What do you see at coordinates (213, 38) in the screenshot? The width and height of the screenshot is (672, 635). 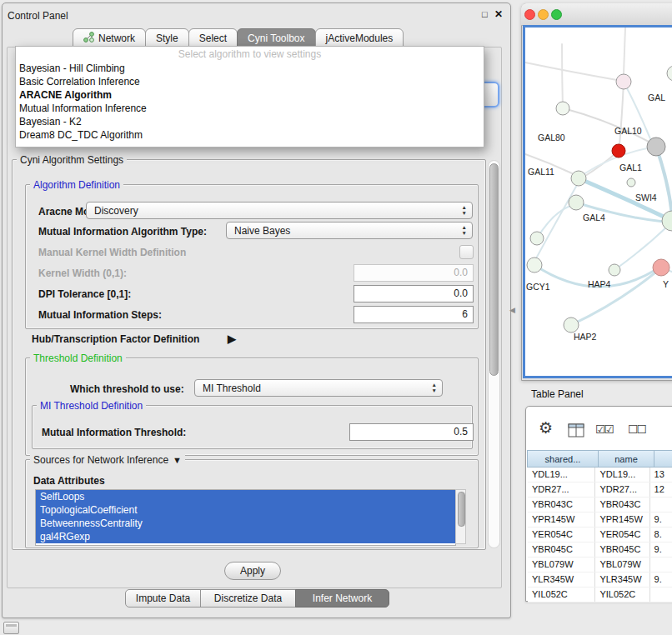 I see `tab-select: Select` at bounding box center [213, 38].